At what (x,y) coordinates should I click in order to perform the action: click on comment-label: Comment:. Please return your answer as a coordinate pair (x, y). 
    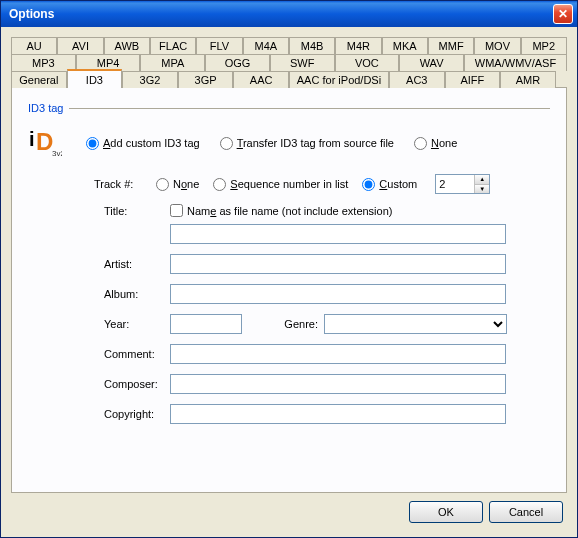
    Looking at the image, I should click on (137, 354).